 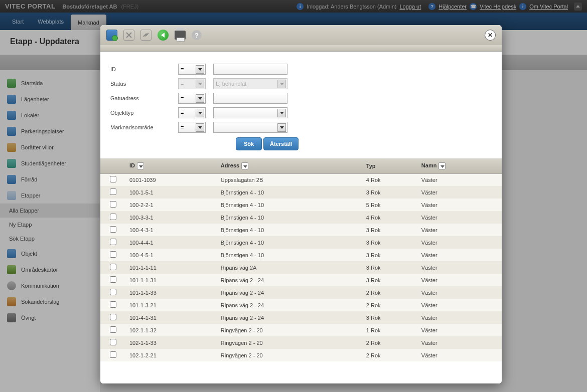 I want to click on print-icon, so click(x=180, y=35).